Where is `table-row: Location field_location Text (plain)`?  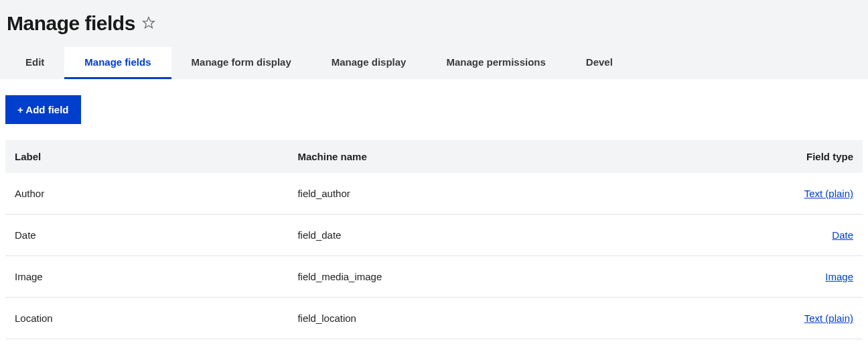 table-row: Location field_location Text (plain) is located at coordinates (434, 318).